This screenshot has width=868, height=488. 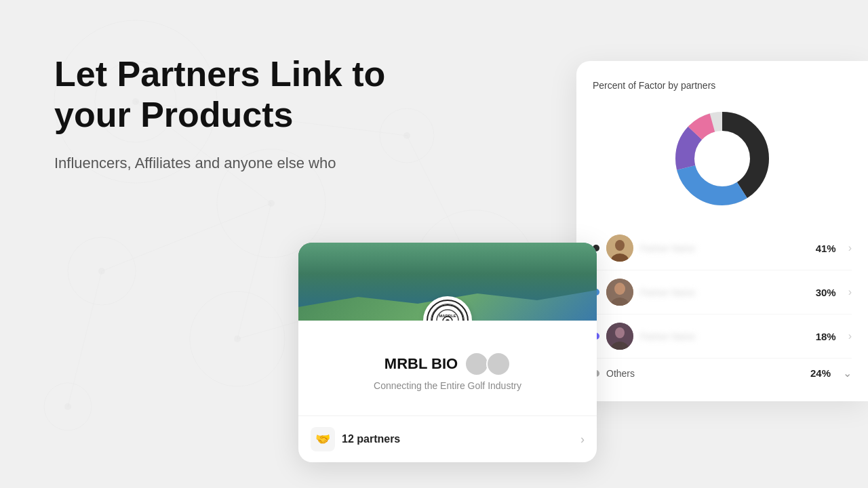 What do you see at coordinates (722, 293) in the screenshot?
I see `partner-item-2: Partner Name 30% ›` at bounding box center [722, 293].